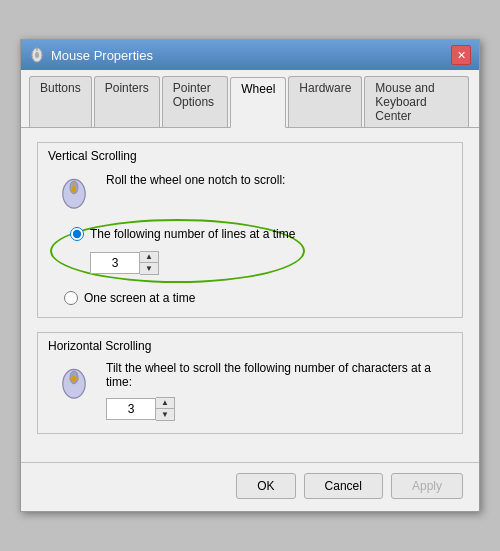 This screenshot has width=500, height=551. What do you see at coordinates (461, 55) in the screenshot?
I see `close-button: ✕` at bounding box center [461, 55].